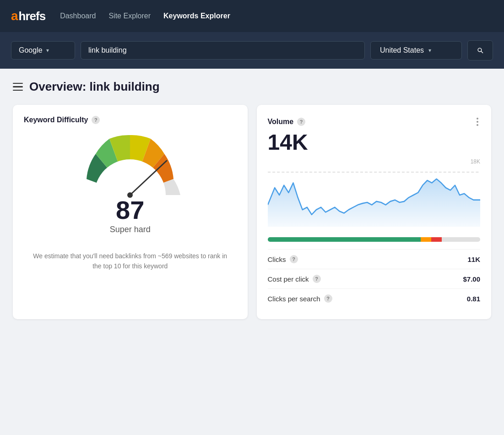 The height and width of the screenshot is (435, 504). Describe the element at coordinates (426, 239) in the screenshot. I see `progress-orange` at that location.